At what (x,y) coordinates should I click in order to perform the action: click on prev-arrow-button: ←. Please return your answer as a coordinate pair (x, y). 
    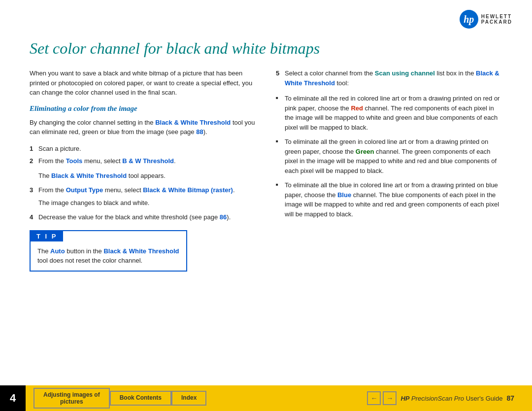
    Looking at the image, I should click on (374, 398).